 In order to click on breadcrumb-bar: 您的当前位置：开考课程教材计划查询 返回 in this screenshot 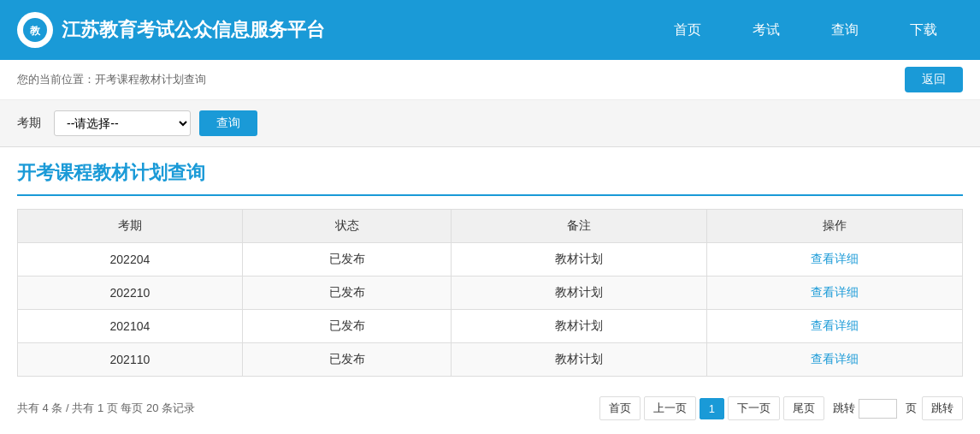, I will do `click(490, 80)`.